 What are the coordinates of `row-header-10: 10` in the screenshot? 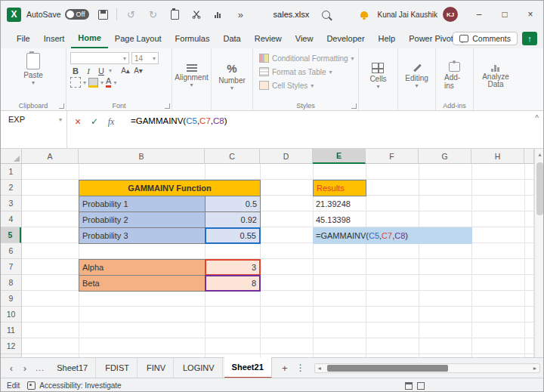 It's located at (11, 314).